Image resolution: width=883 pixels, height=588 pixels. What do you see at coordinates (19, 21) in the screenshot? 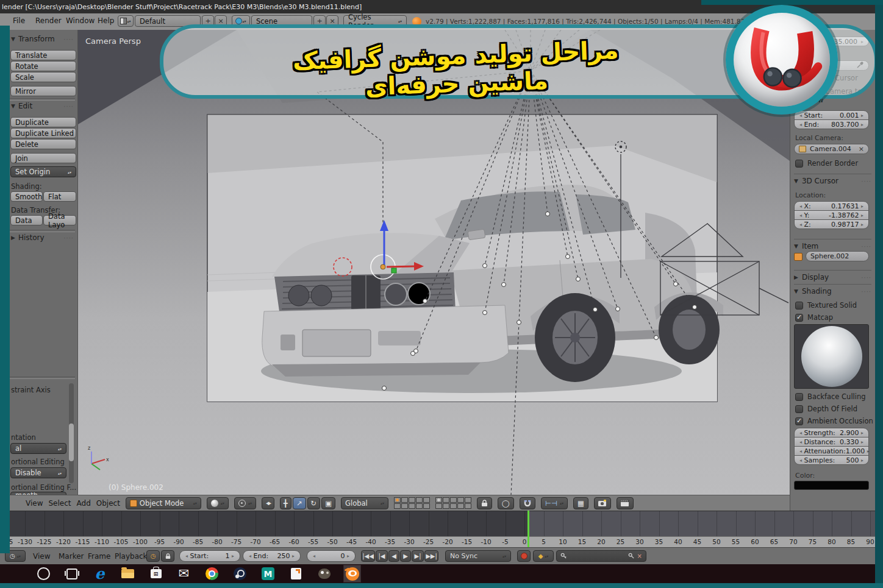
I see `menu-file: File` at bounding box center [19, 21].